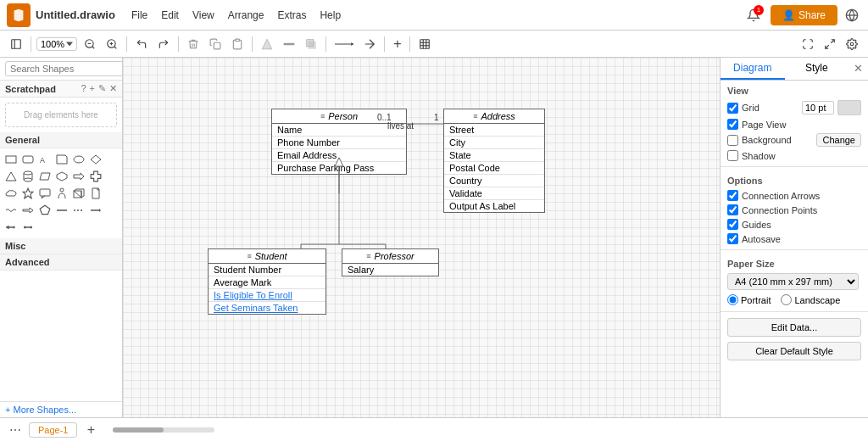 The width and height of the screenshot is (868, 441). What do you see at coordinates (793, 282) in the screenshot?
I see `paper-size-select: A4 (210 mm x 297 mm)` at bounding box center [793, 282].